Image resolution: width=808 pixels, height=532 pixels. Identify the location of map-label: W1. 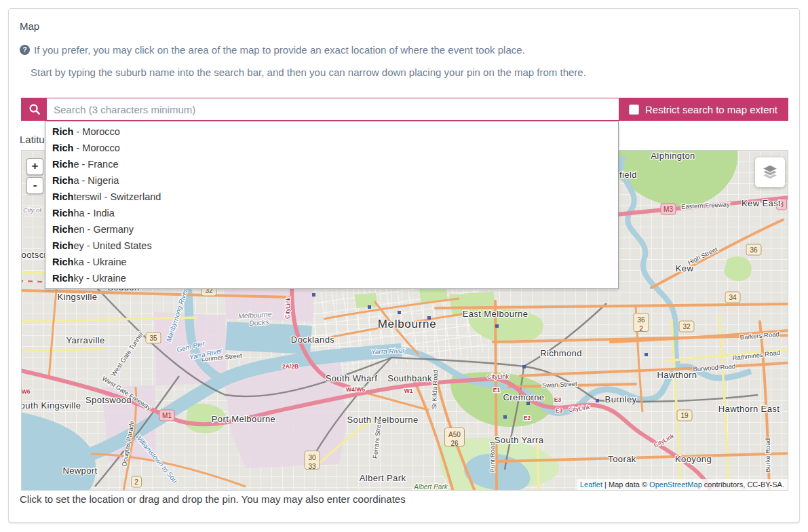
(408, 391).